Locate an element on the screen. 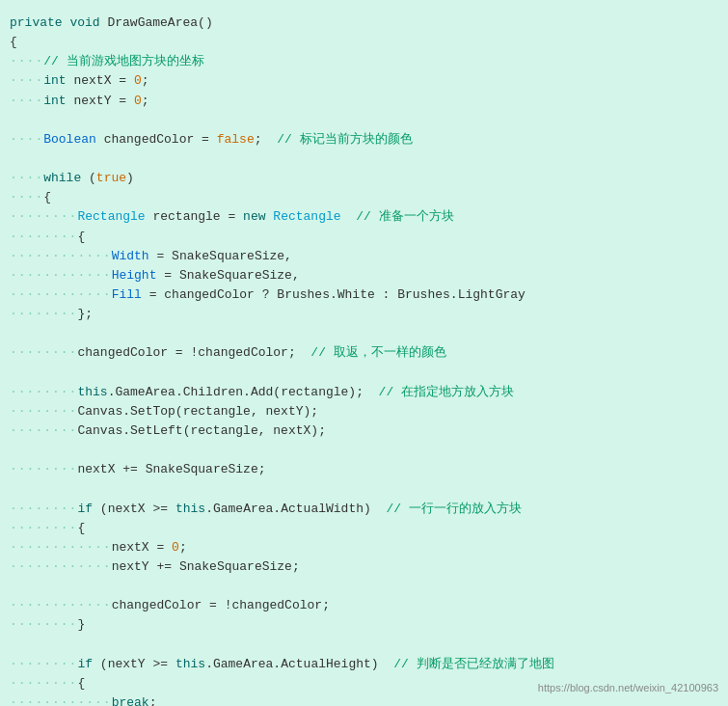 The image size is (728, 706). line-content: } is located at coordinates (81, 625).